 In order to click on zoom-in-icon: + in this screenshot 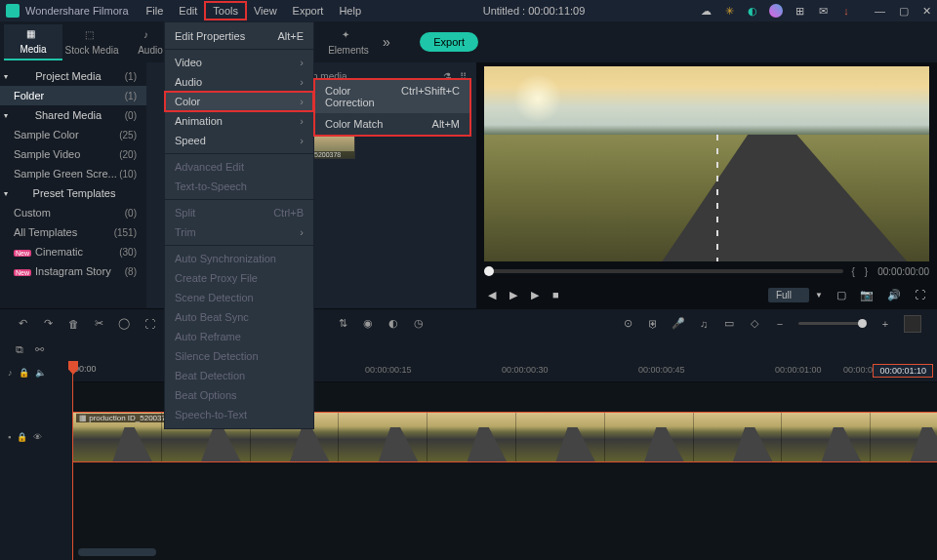, I will do `click(885, 324)`.